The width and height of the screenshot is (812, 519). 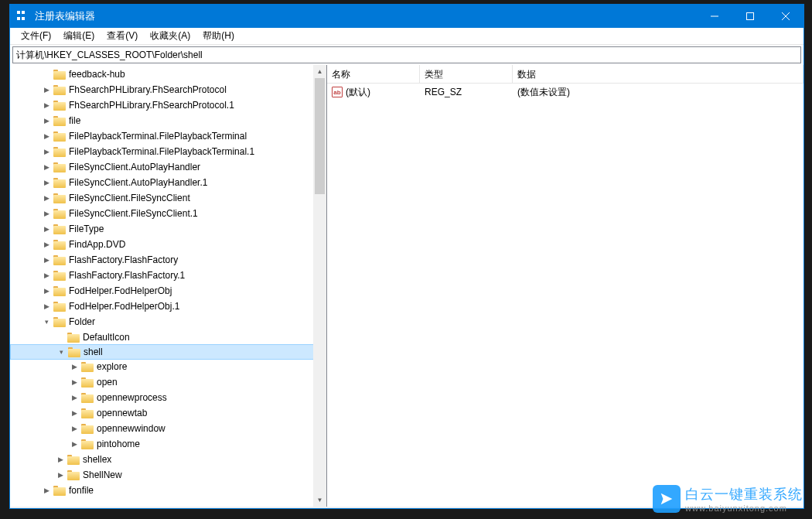 What do you see at coordinates (108, 337) in the screenshot?
I see `tree-node-label: DefaultIcon` at bounding box center [108, 337].